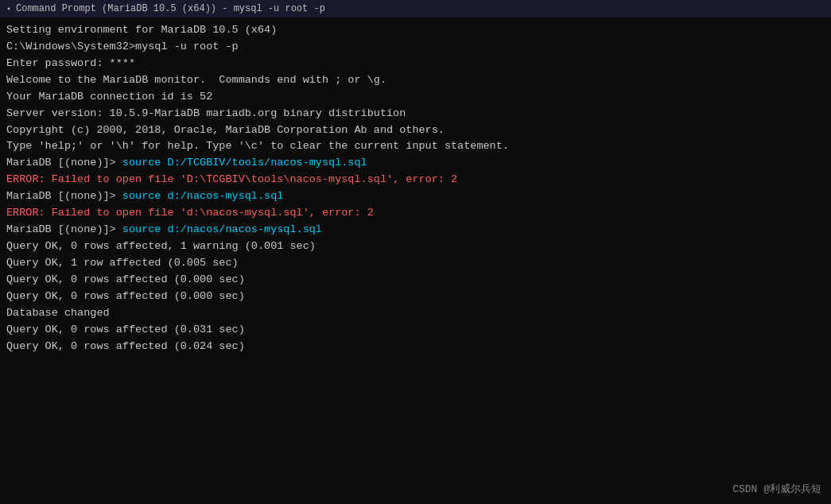  I want to click on terminal-line: C:\Windows\System32>mysql -u root -p, so click(415, 48).